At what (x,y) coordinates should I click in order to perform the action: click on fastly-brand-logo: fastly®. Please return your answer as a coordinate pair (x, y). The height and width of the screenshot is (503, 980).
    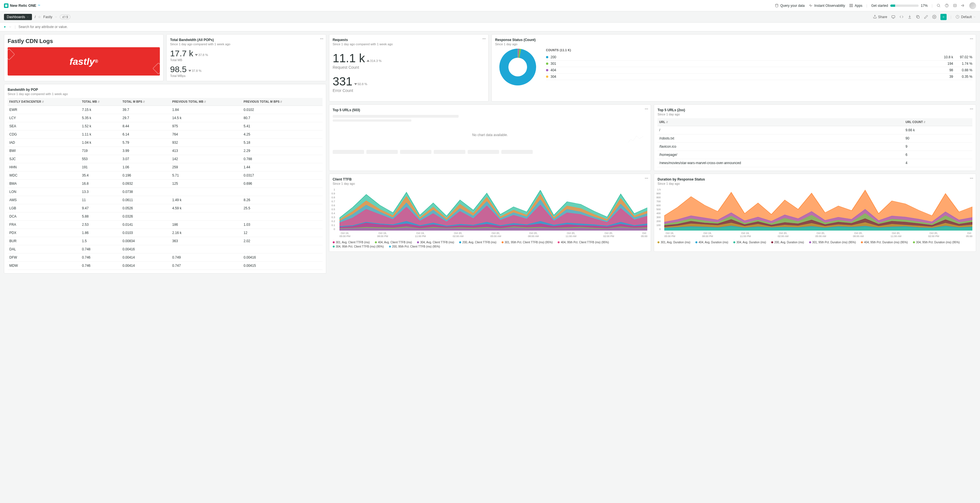
    Looking at the image, I should click on (84, 62).